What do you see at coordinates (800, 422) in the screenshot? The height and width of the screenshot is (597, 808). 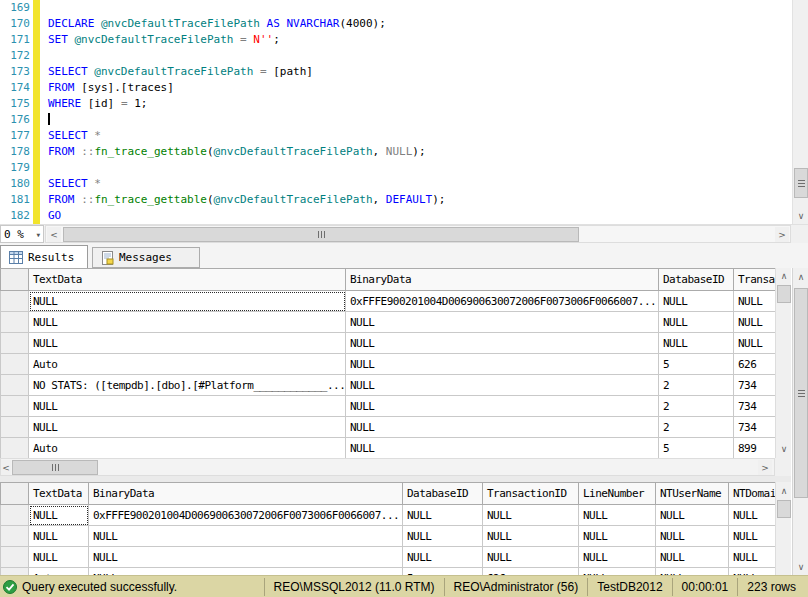 I see `results-pane-scrollbar: ∧ ∨` at bounding box center [800, 422].